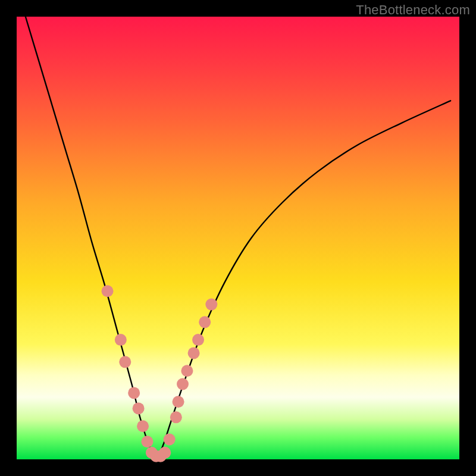 This screenshot has height=476, width=476. Describe the element at coordinates (159, 374) in the screenshot. I see `highlight-markers-group` at that location.